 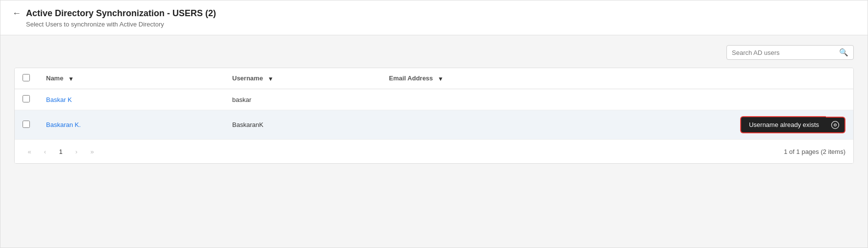 What do you see at coordinates (815, 152) in the screenshot?
I see `page-info: 1 of 1 pages (2 items)` at bounding box center [815, 152].